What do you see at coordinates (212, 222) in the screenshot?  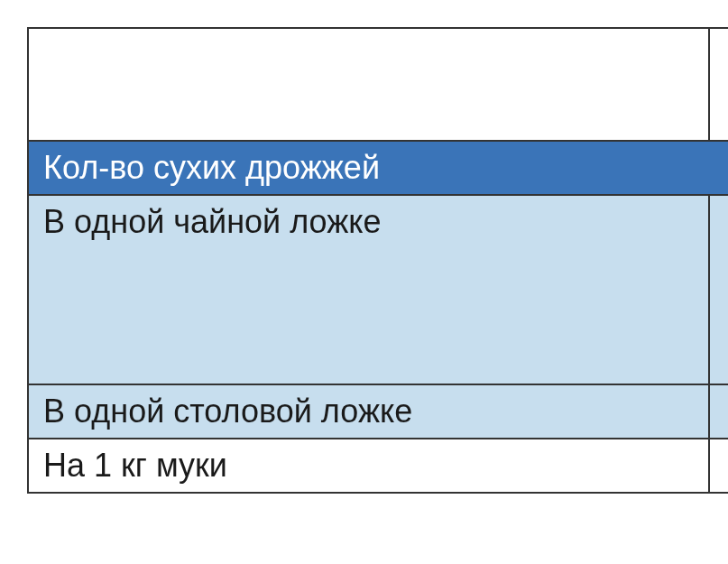 I see `row-label: В одной чайной ложке` at bounding box center [212, 222].